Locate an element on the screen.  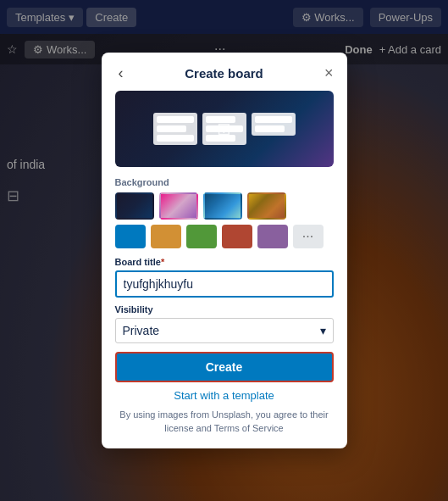
back-icon: ‹ is located at coordinates (121, 73).